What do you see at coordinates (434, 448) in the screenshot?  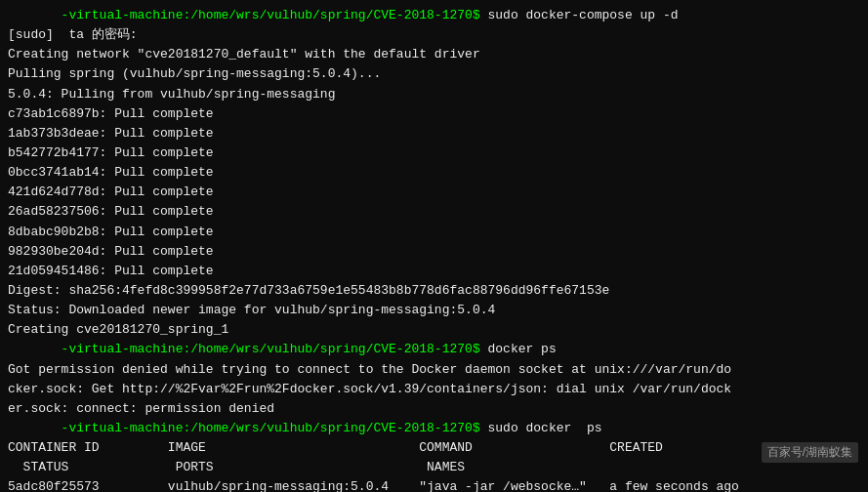 I see `terminal-line-23: CONTAINER ID IMAGE COMMAND CREATED` at bounding box center [434, 448].